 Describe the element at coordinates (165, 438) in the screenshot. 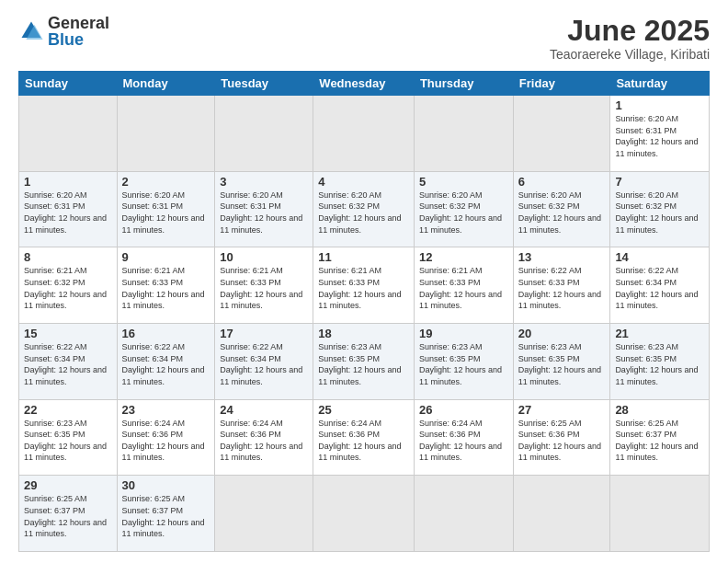

I see `table-row: 23 Sunrise: 6:24 AMSunset: 6:36 PMDaylig…` at that location.